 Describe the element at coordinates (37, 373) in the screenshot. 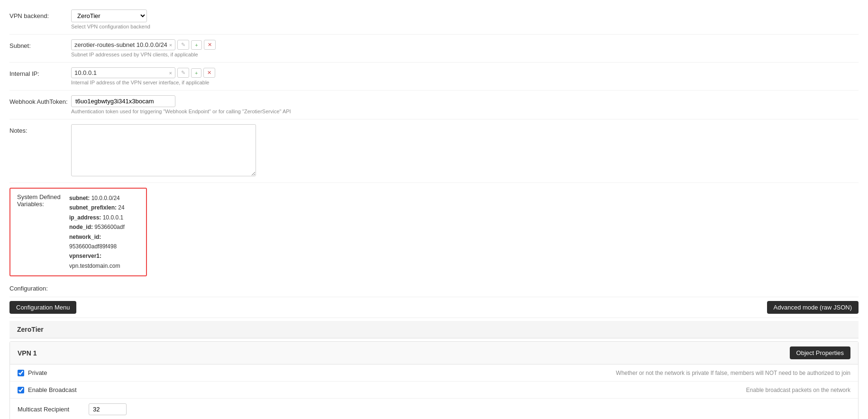

I see `vpn1-private-label: Private` at that location.